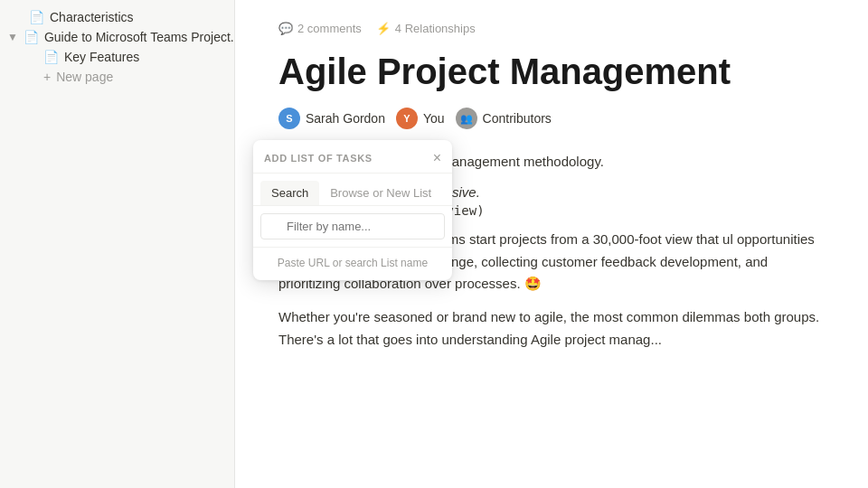  Describe the element at coordinates (101, 57) in the screenshot. I see `sidebar-item-label: Key Features` at that location.